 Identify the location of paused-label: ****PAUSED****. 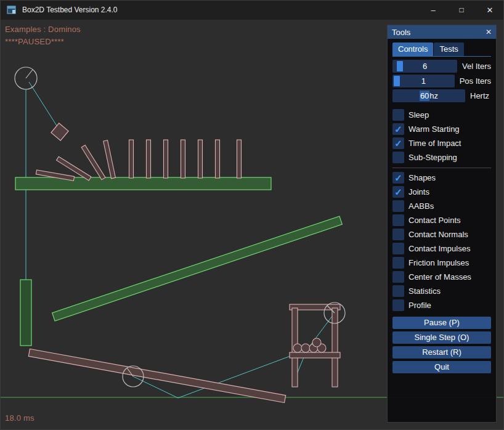
(35, 42).